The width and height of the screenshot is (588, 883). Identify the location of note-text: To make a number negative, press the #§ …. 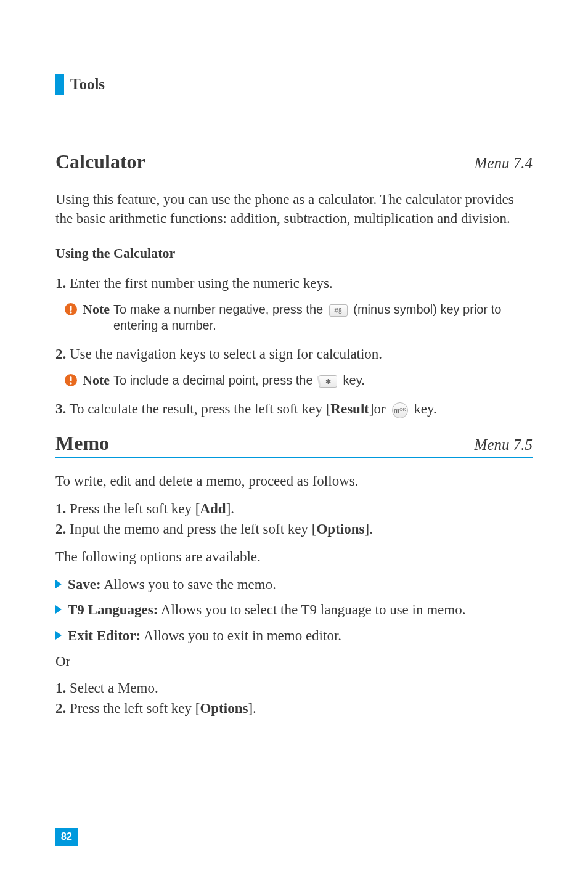
(323, 317).